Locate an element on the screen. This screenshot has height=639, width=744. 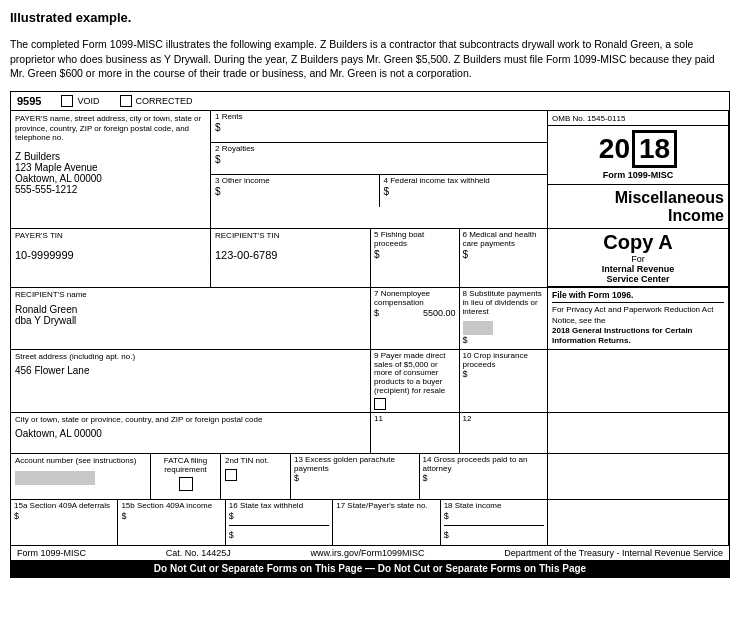
right-spacer4 is located at coordinates (638, 522).